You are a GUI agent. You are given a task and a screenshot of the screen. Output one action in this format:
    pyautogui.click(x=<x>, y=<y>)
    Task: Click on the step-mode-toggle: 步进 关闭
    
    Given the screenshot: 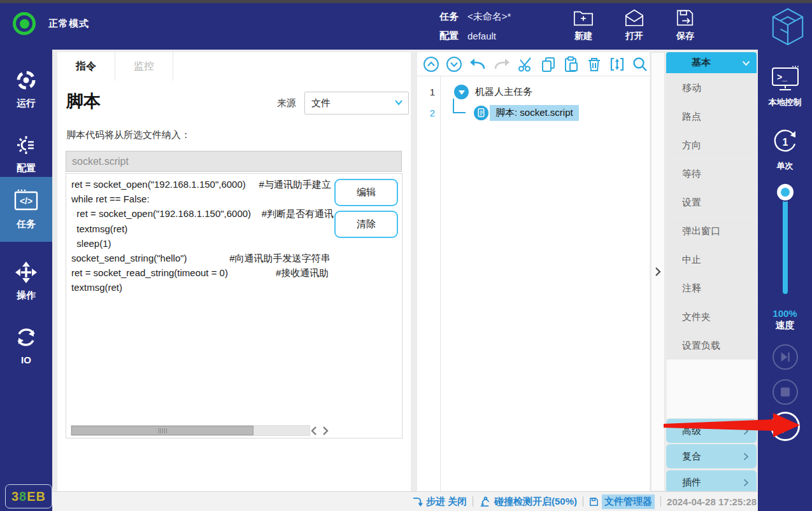 What is the action you would take?
    pyautogui.click(x=439, y=501)
    